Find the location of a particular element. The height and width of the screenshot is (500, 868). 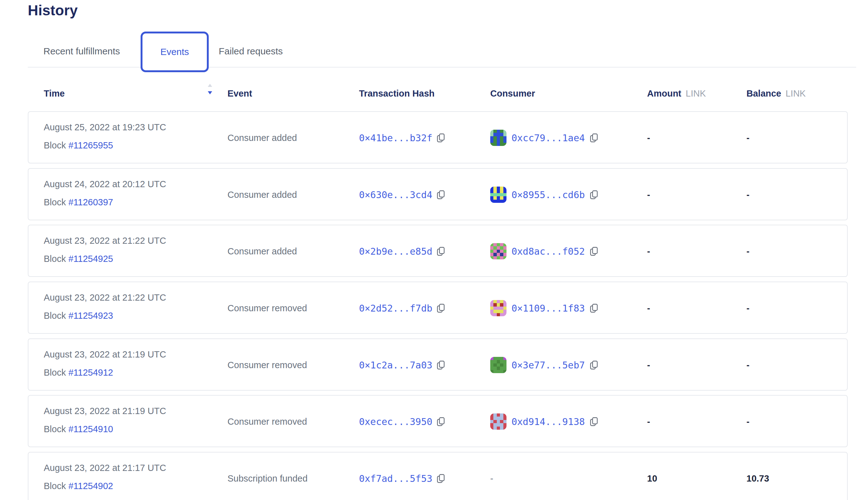

row-balance: 10.73 is located at coordinates (758, 479).